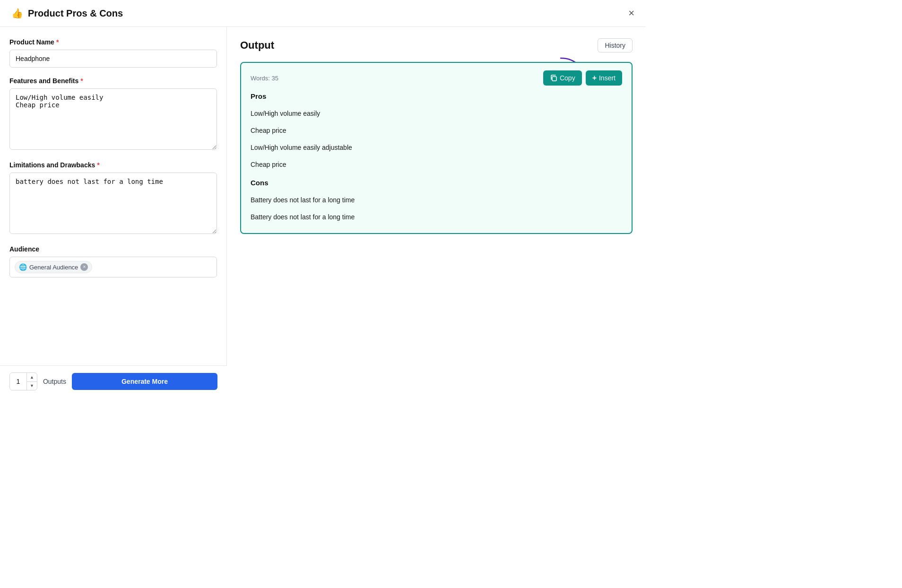 The height and width of the screenshot is (588, 902). I want to click on features-group: Features and Benefits * Low/High volume …, so click(113, 114).